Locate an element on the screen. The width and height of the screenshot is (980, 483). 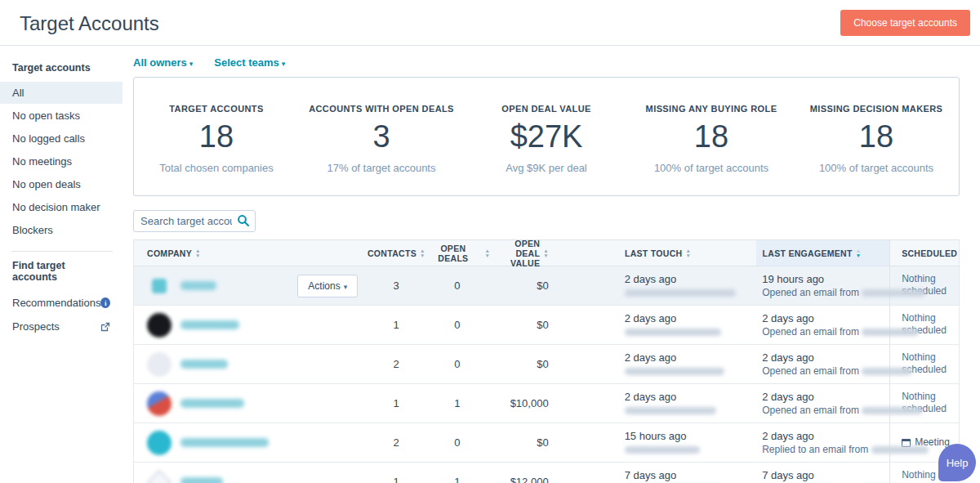
search-icon is located at coordinates (243, 222).